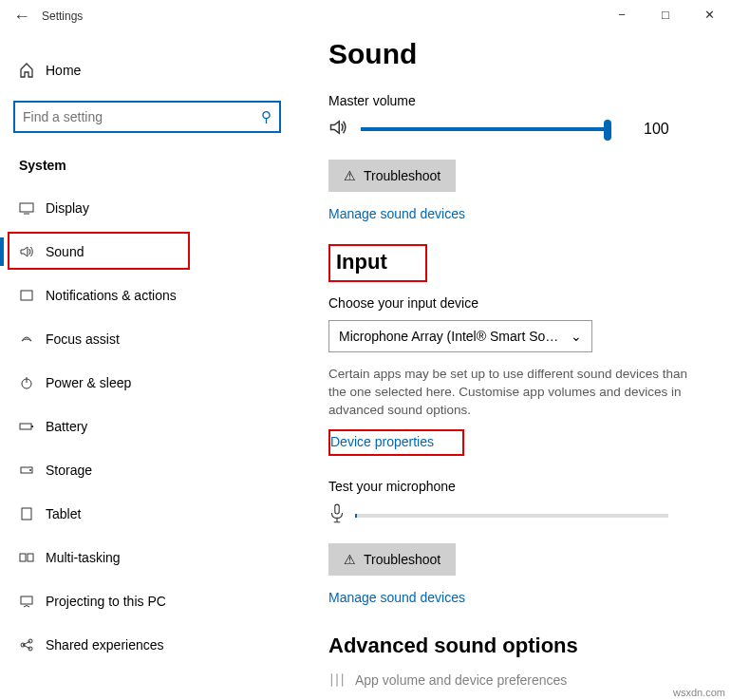 The width and height of the screenshot is (731, 700). I want to click on input-heading: Input, so click(362, 262).